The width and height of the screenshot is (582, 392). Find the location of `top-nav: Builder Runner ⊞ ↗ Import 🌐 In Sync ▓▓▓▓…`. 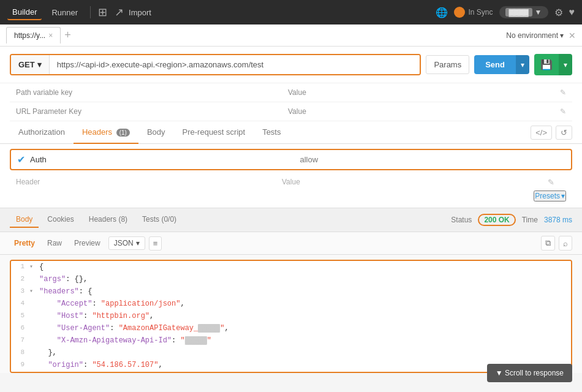

top-nav: Builder Runner ⊞ ↗ Import 🌐 In Sync ▓▓▓▓… is located at coordinates (291, 12).